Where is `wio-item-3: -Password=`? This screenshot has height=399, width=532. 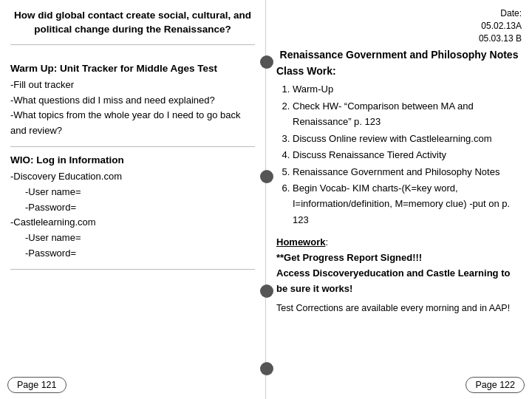
wio-item-3: -Password= is located at coordinates (133, 208).